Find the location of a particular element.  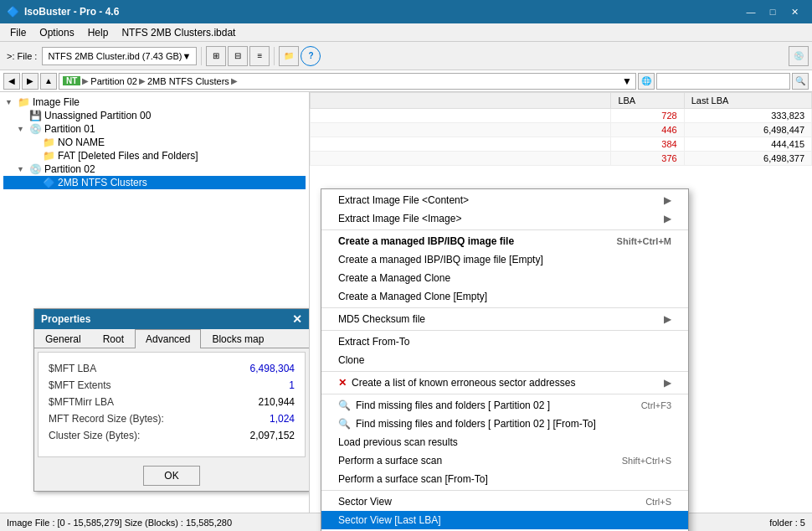

ctx-extract-content: Extract Image File <Content> ▶ is located at coordinates (505, 200).